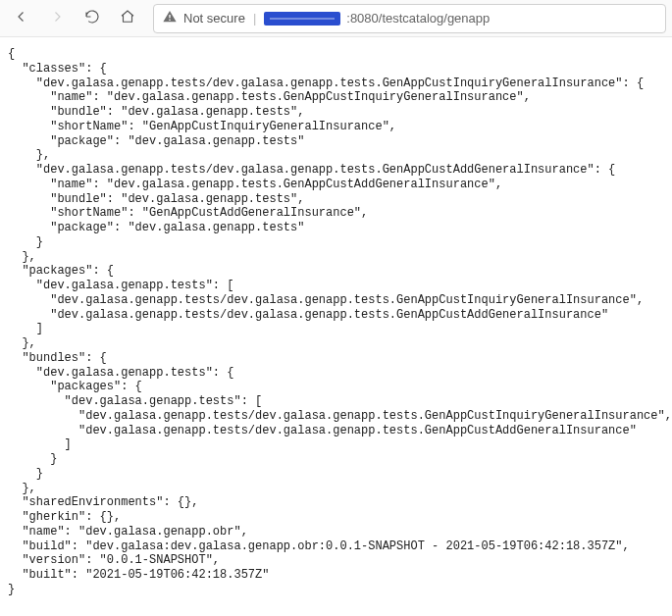 The image size is (672, 616). Describe the element at coordinates (57, 19) in the screenshot. I see `forward-button` at that location.